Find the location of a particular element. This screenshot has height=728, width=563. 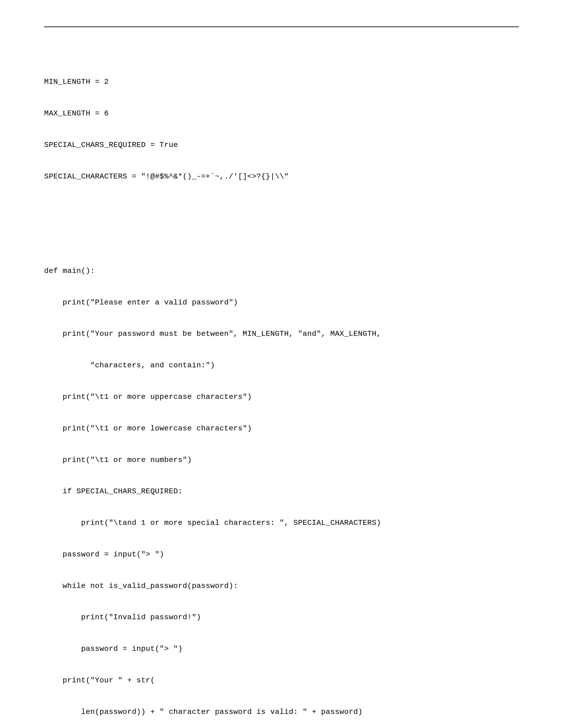

code-line: print("Your " + str( is located at coordinates (282, 681).